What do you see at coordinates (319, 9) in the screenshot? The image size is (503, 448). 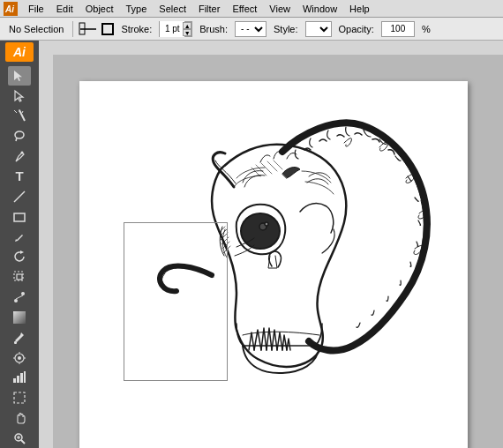 I see `menu-window: Window` at bounding box center [319, 9].